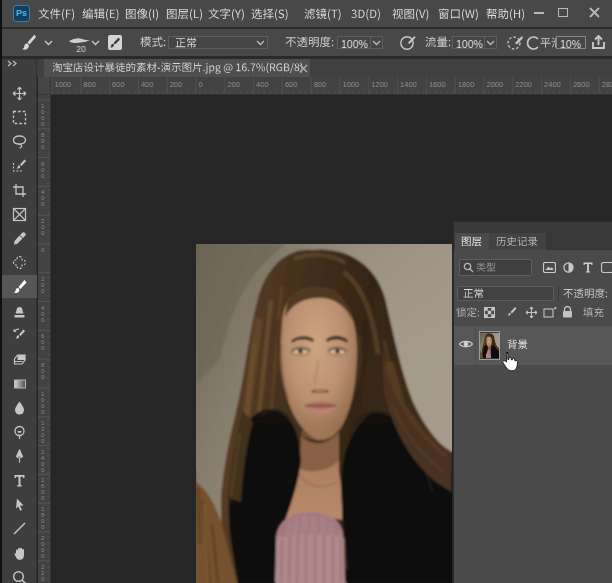 This screenshot has width=612, height=583. What do you see at coordinates (496, 84) in the screenshot?
I see `svg-text: 2000` at bounding box center [496, 84].